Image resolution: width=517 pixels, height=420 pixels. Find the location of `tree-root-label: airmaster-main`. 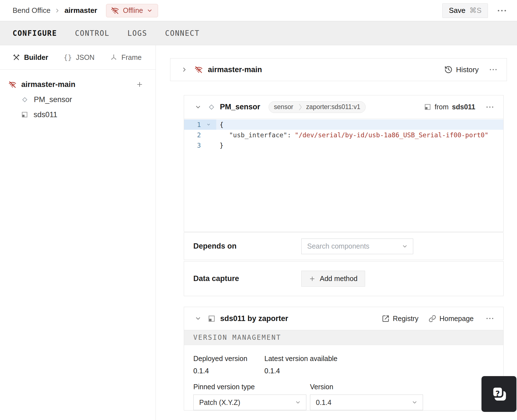

tree-root-label: airmaster-main is located at coordinates (48, 84).